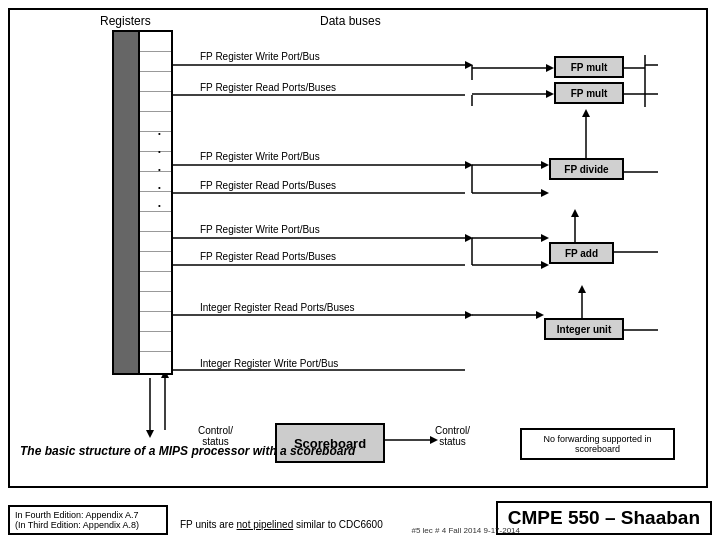  What do you see at coordinates (589, 67) in the screenshot?
I see `fp-mult-1-box: FP mult` at bounding box center [589, 67].